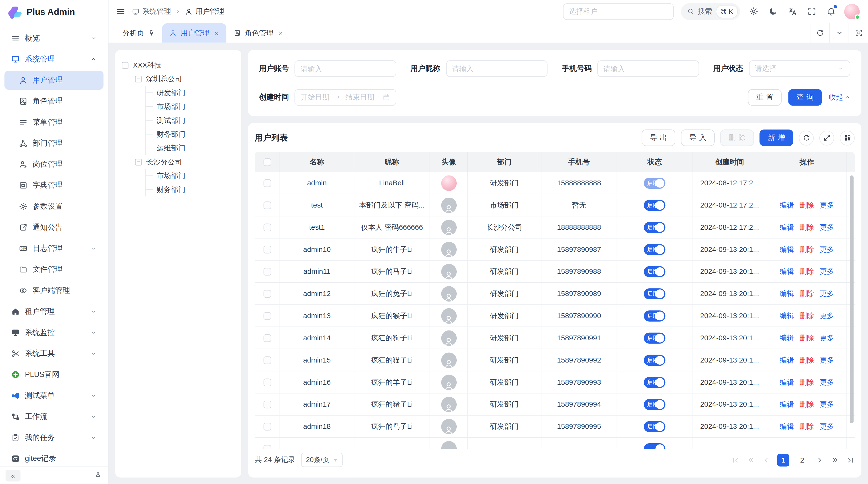  Describe the element at coordinates (190, 121) in the screenshot. I see `tree-node-dept: 测试部门` at that location.